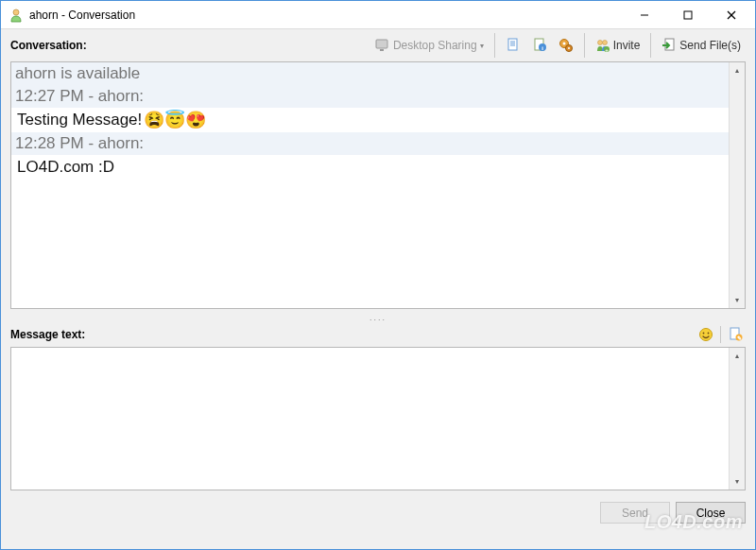 This screenshot has height=550, width=756. I want to click on message-timestamp: 12:27 PM - ahorn:, so click(370, 96).